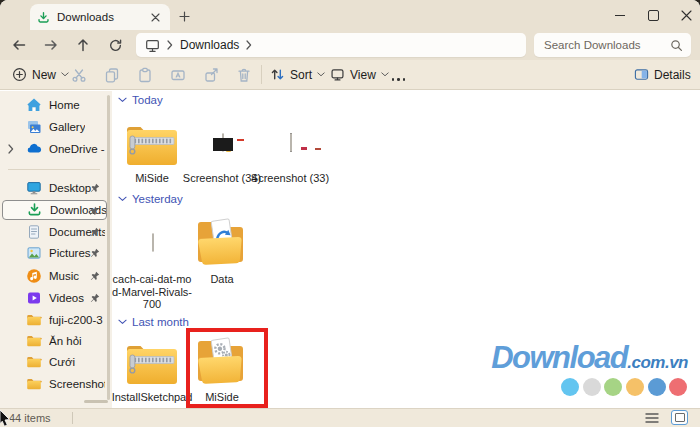 The width and height of the screenshot is (700, 427). I want to click on annotation-highlight-box, so click(227, 368).